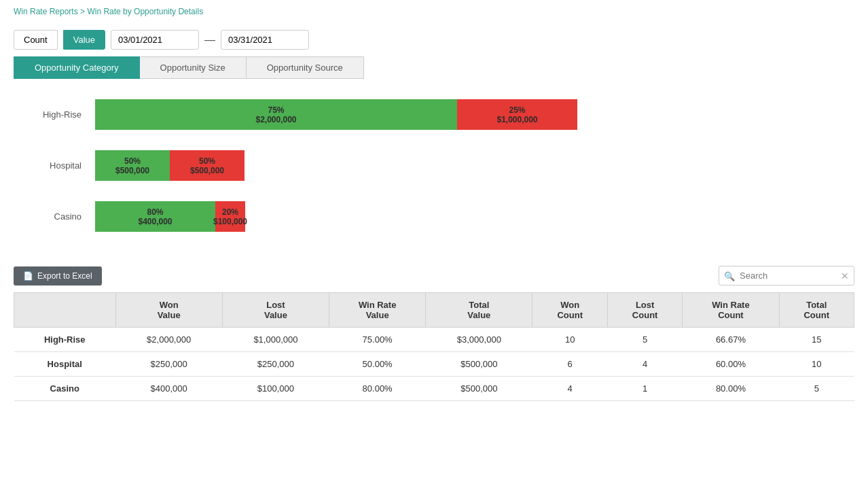 The height and width of the screenshot is (484, 868). I want to click on cell-won_value: $2,000,000, so click(168, 340).